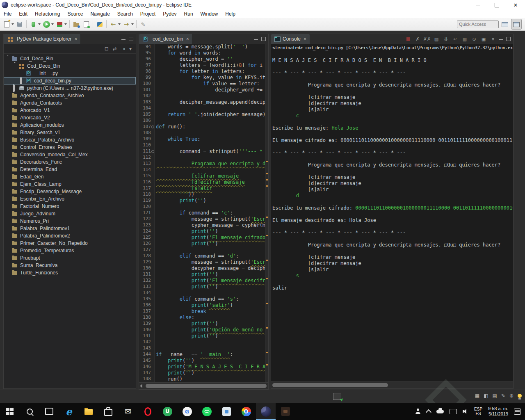 The image size is (525, 420). What do you see at coordinates (70, 251) in the screenshot?
I see `tree-item-promedio-temperaturas: Promedio_Temperaturas` at bounding box center [70, 251].